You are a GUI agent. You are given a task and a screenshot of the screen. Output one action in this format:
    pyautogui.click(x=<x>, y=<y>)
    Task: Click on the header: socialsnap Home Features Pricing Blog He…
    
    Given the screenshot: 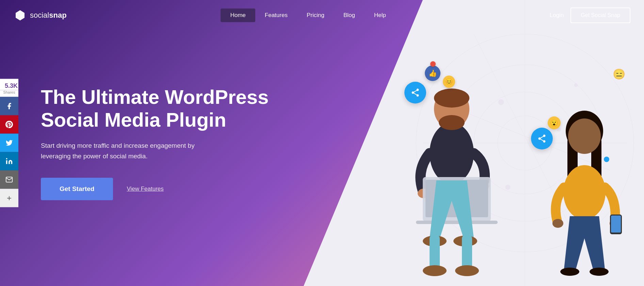 What is the action you would take?
    pyautogui.click(x=322, y=15)
    